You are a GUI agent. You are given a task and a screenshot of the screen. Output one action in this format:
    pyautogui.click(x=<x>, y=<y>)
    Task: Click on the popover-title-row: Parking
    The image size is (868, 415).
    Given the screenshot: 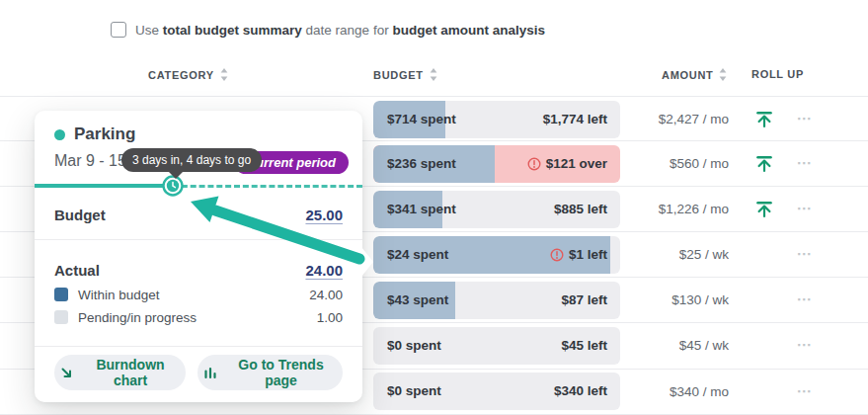 What is the action you would take?
    pyautogui.click(x=95, y=134)
    